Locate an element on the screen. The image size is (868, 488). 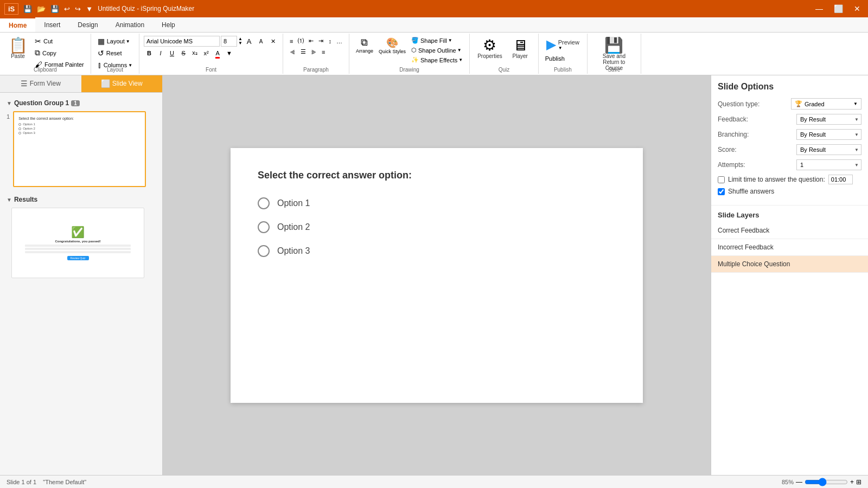
feedback-select: By Result is located at coordinates (829, 119).